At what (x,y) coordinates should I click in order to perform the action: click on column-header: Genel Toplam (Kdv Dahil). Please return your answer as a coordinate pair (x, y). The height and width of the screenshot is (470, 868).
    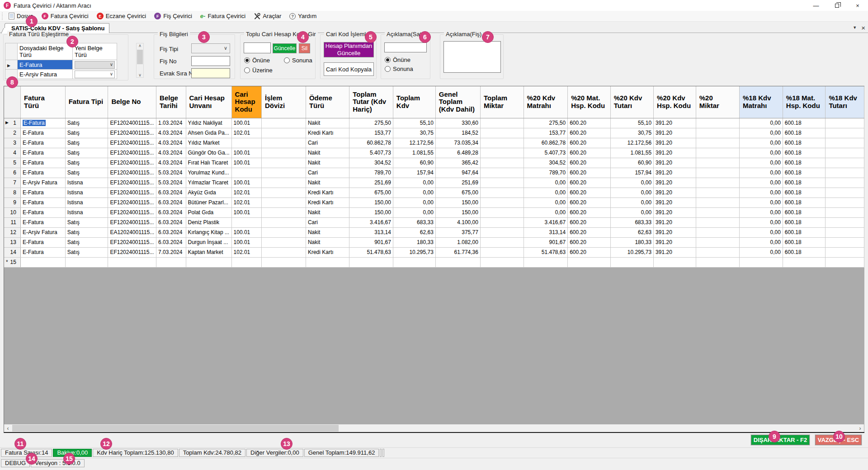
    Looking at the image, I should click on (458, 102).